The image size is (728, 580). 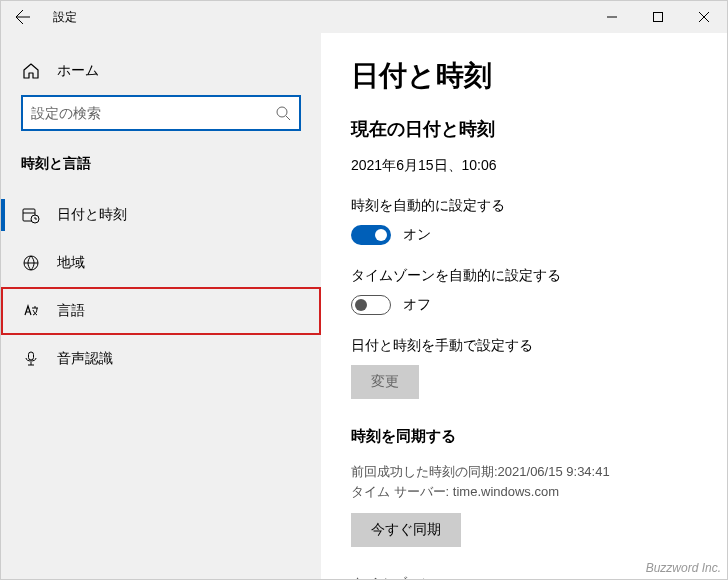 I want to click on language-icon, so click(x=31, y=311).